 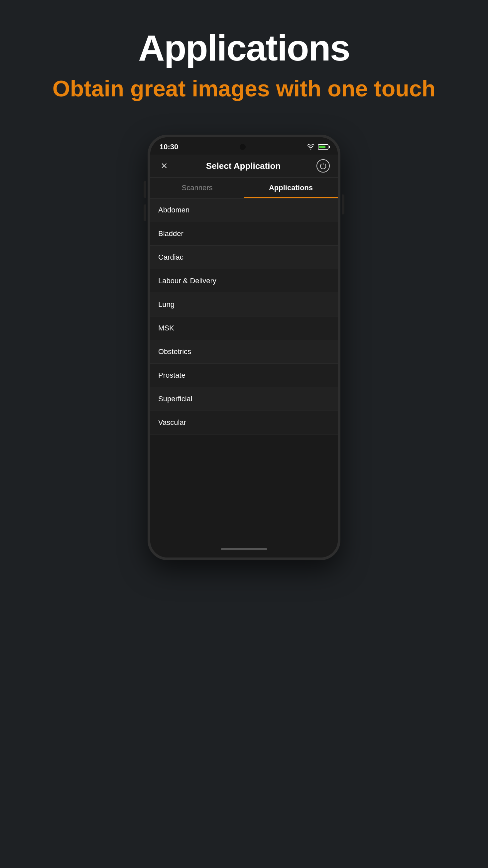 I want to click on close-icon: ✕, so click(x=164, y=166).